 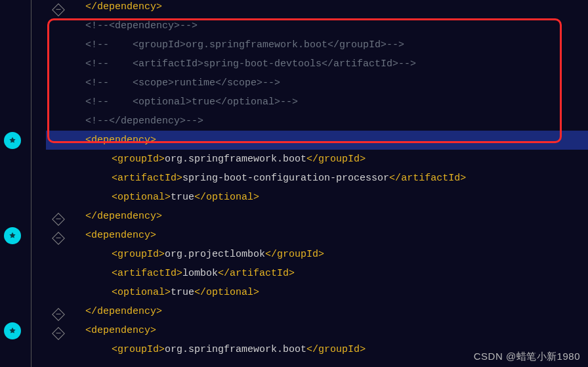 What do you see at coordinates (317, 45) in the screenshot?
I see `code-line: <!-- <groupId>org.springframework.boot</…` at bounding box center [317, 45].